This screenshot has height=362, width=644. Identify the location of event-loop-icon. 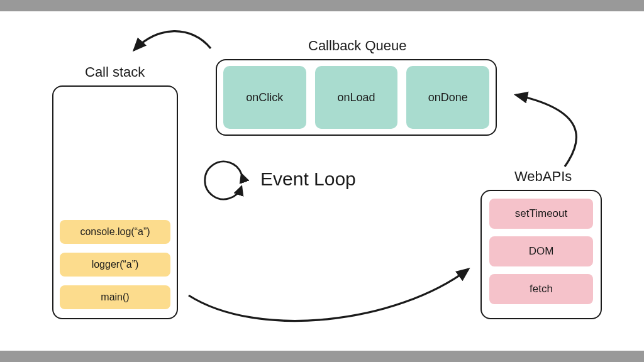
(225, 180).